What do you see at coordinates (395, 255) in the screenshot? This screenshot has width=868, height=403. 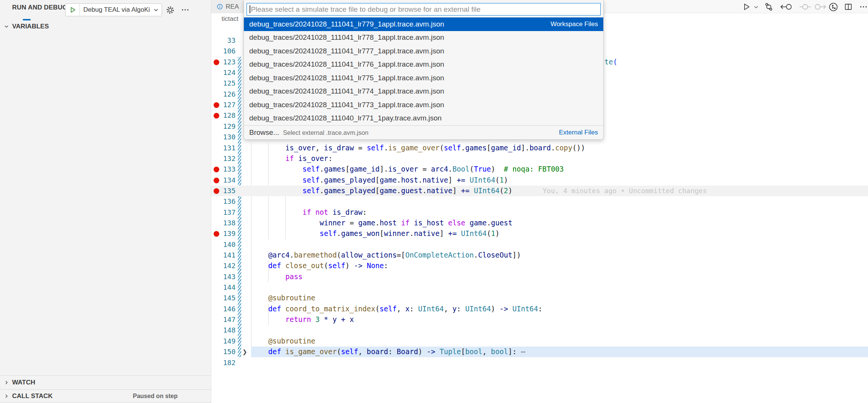 I see `code-text: @arc4.baremethod(allow_actions=[OnComple…` at bounding box center [395, 255].